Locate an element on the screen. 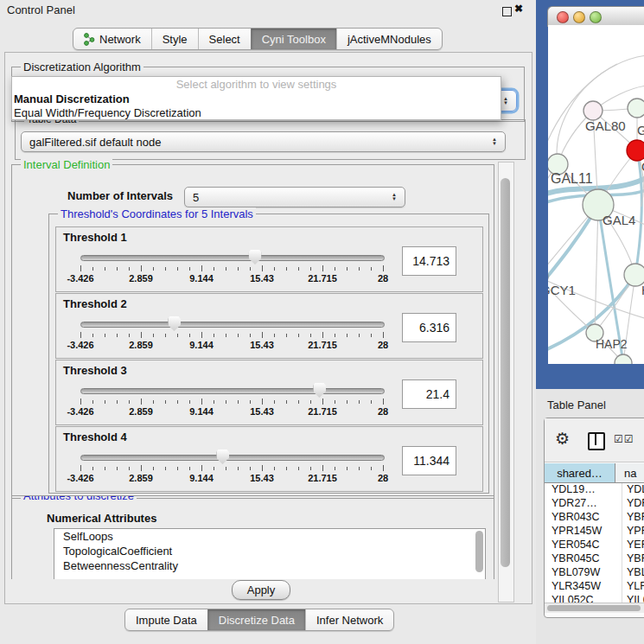 The width and height of the screenshot is (644, 644). zoom-traffic-light-icon is located at coordinates (596, 17).